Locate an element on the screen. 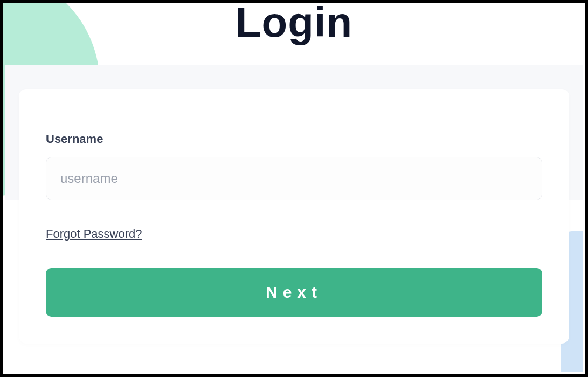  forgot-password-link: Forgot Password? is located at coordinates (94, 234).